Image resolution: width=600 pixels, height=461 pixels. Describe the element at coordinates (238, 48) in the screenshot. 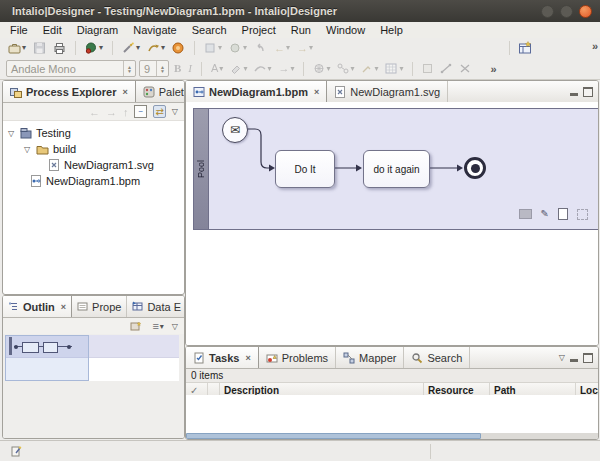

I see `debug-button: ▾` at that location.